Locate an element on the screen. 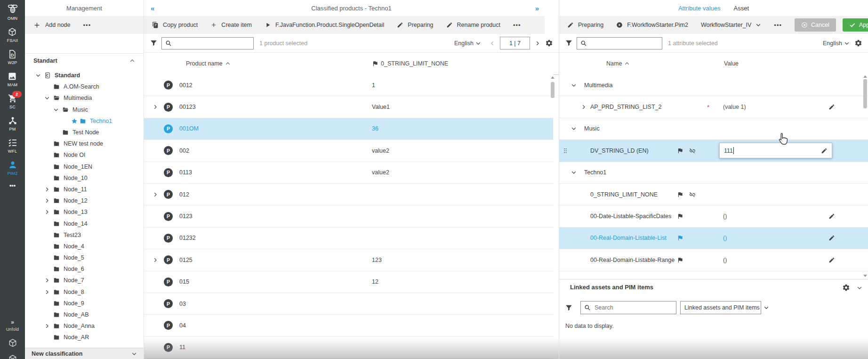 The image size is (868, 359). tree-node-node-8: Node_8 is located at coordinates (82, 292).